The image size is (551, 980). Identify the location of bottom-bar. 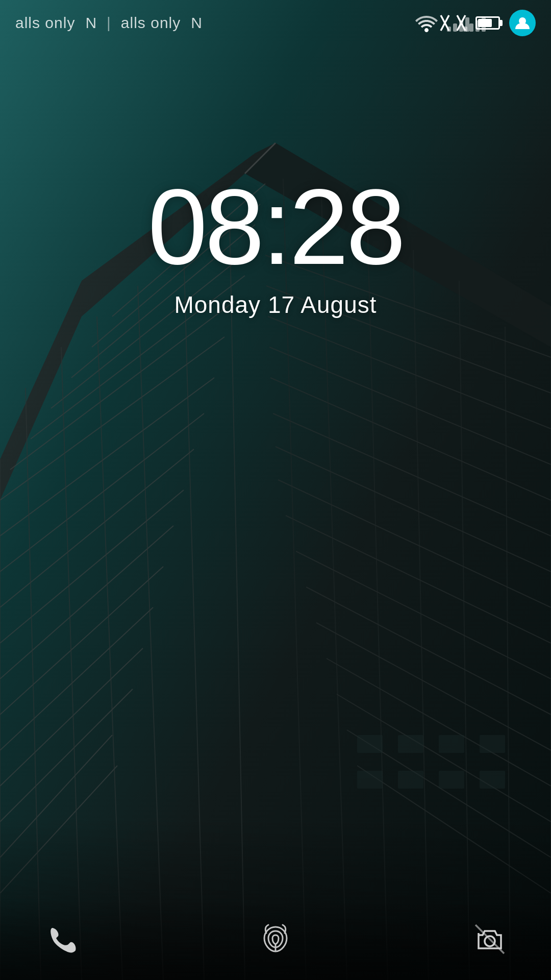
(276, 939).